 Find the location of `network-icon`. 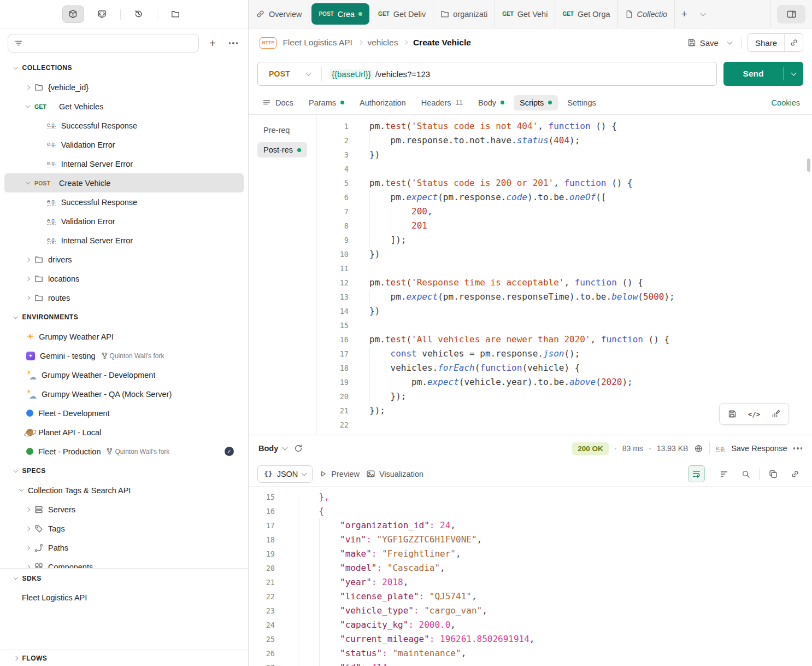

network-icon is located at coordinates (698, 448).